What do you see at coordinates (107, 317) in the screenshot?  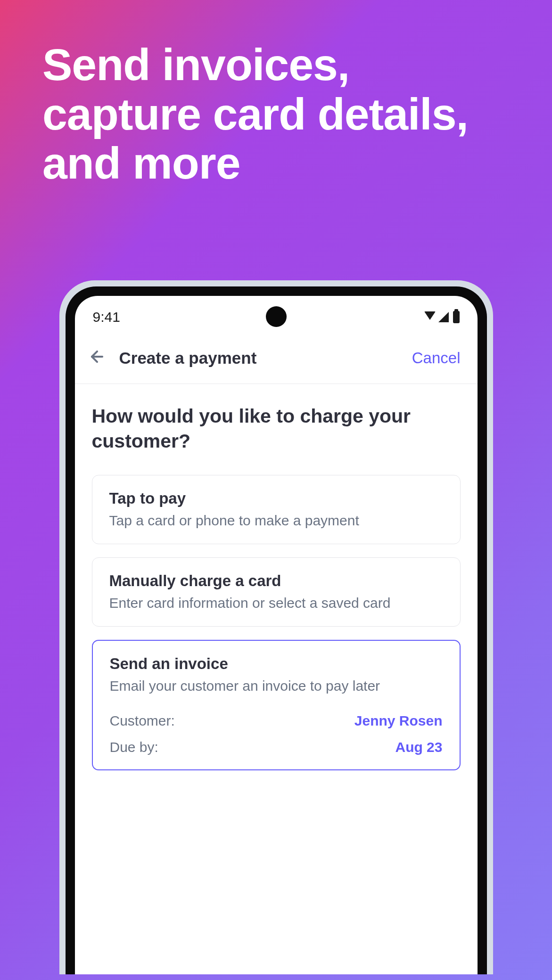 I see `status-time: 9:41` at bounding box center [107, 317].